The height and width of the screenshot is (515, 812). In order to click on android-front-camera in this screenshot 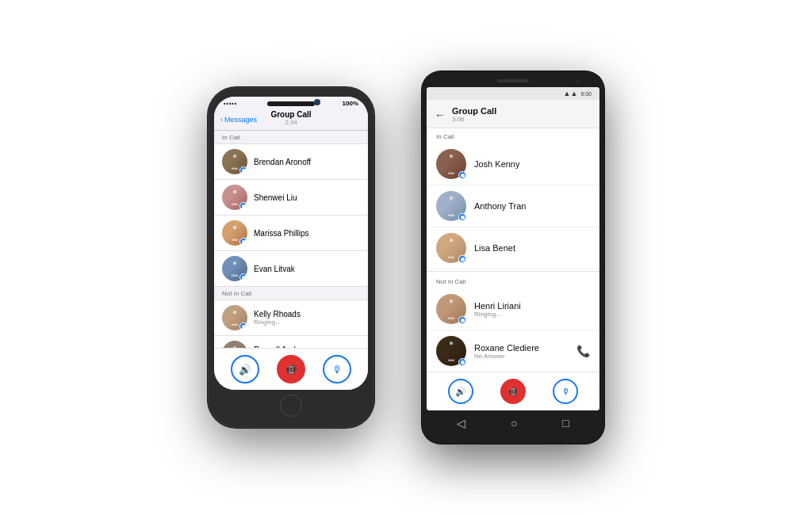, I will do `click(577, 82)`.